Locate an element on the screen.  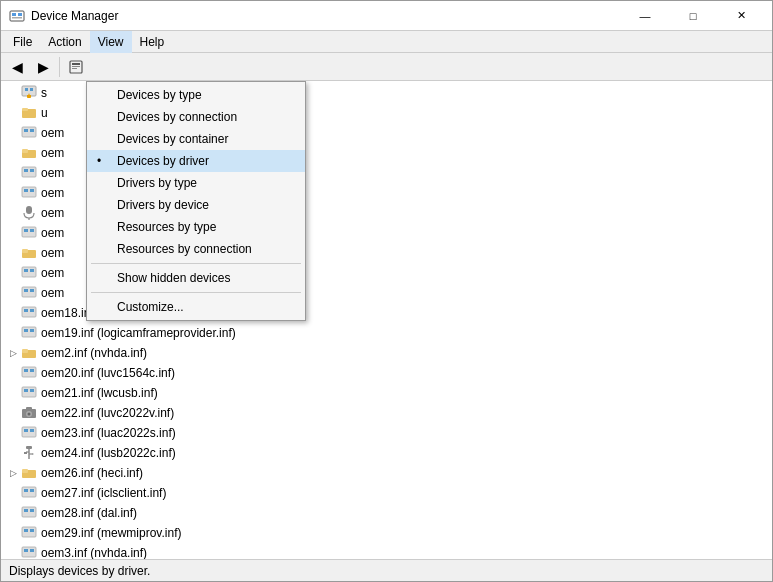
menu-devices-by-driver: • Devices by driver is located at coordinates (196, 161).